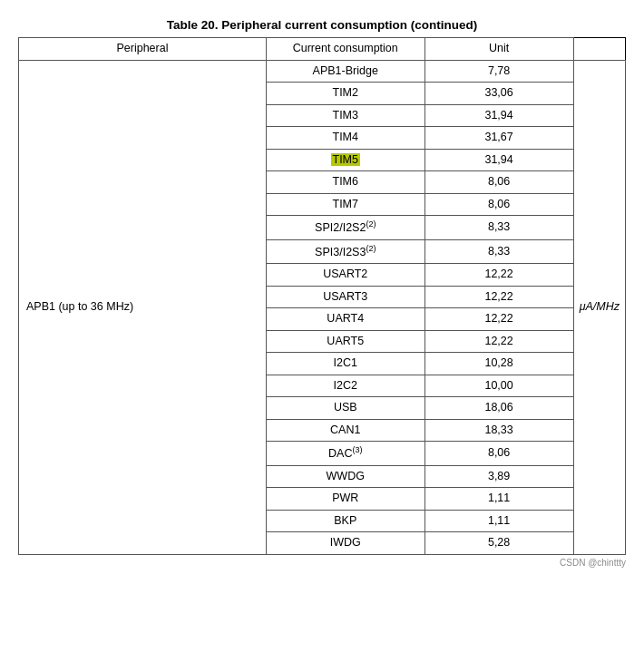 The height and width of the screenshot is (662, 644). I want to click on current-value-cell: 33,06, so click(499, 94).